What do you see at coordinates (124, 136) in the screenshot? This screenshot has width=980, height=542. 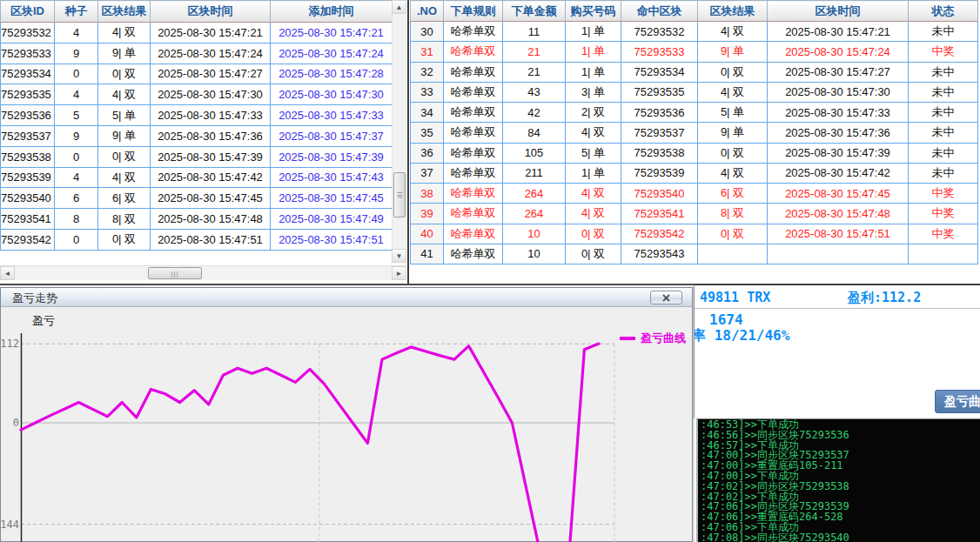 I see `table-cell: 9| 单` at bounding box center [124, 136].